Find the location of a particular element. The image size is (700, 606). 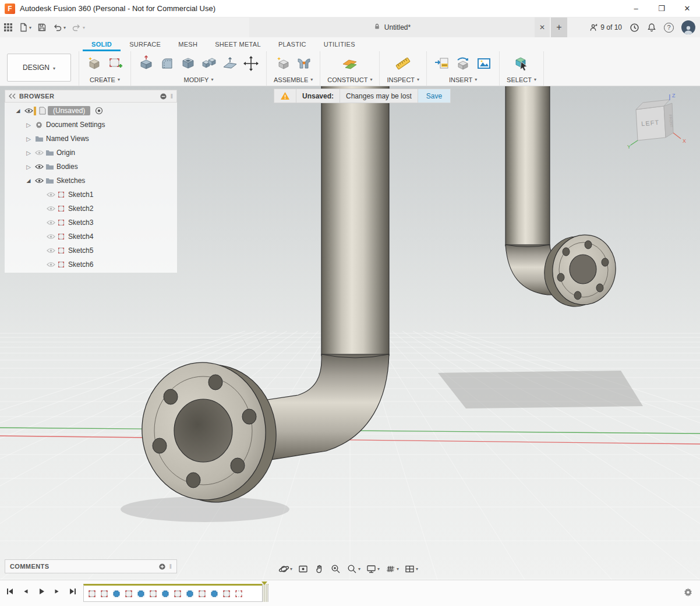

display-mode-icon is located at coordinates (163, 97).